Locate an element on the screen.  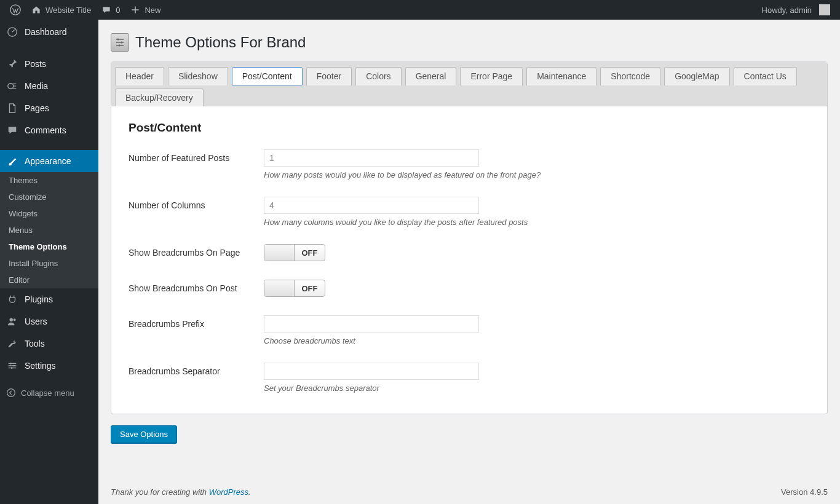
comments-count: 0 is located at coordinates (118, 10).